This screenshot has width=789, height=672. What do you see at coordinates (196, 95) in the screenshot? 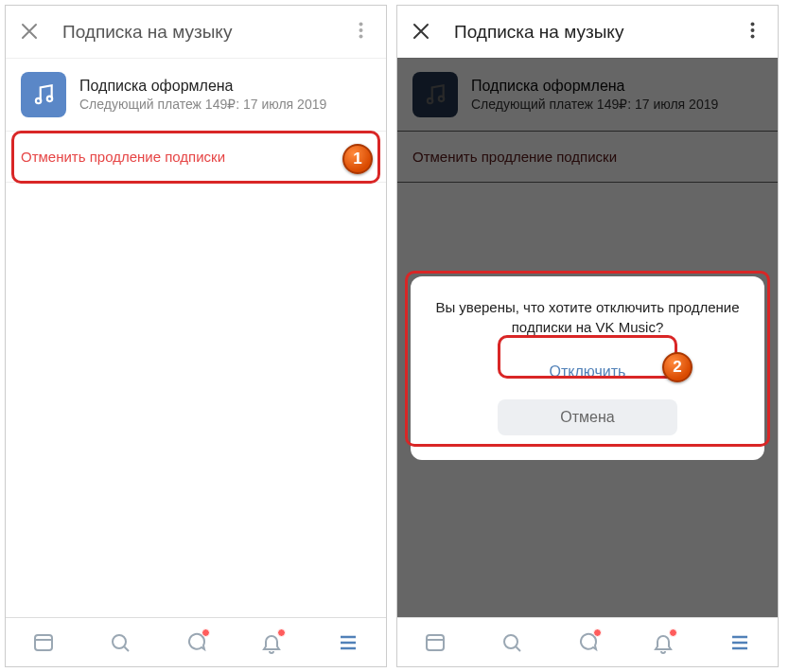
I see `subscription-card: Подписка оформлена Следующий платеж 149₽…` at bounding box center [196, 95].